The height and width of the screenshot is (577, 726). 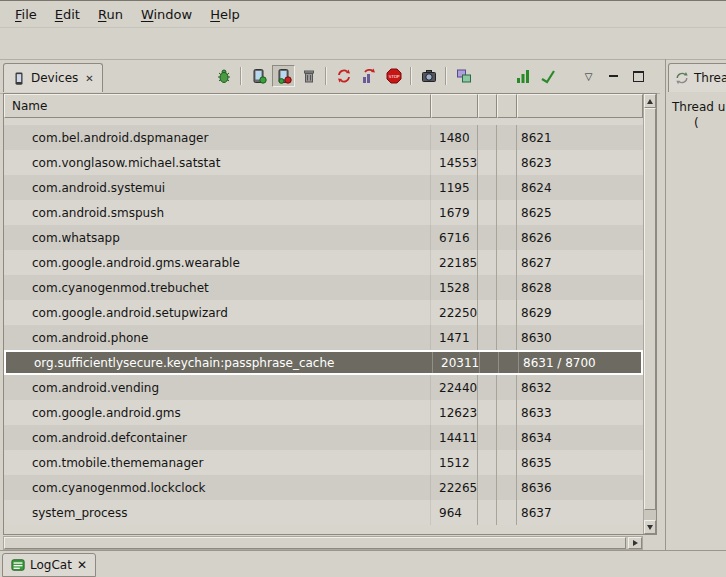 I want to click on dump-hprof-icon, so click(x=284, y=76).